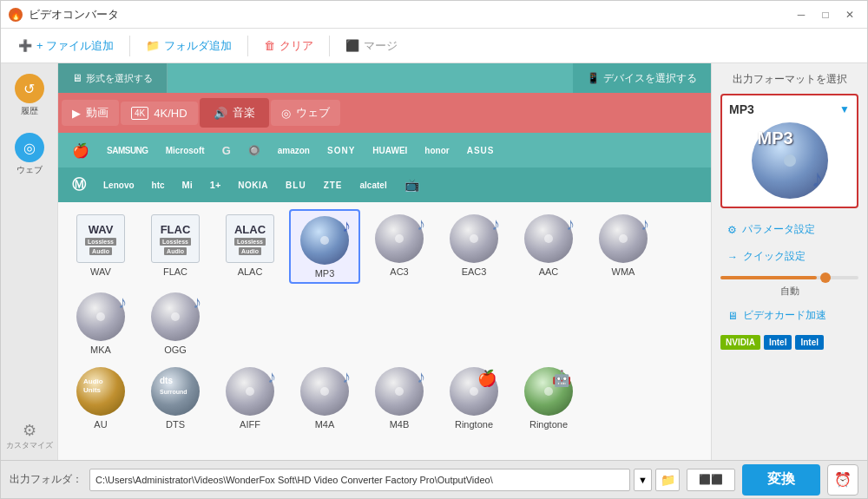 This screenshot has width=868, height=499. Describe the element at coordinates (825, 15) in the screenshot. I see `window-controls: ─ □ ✕` at that location.